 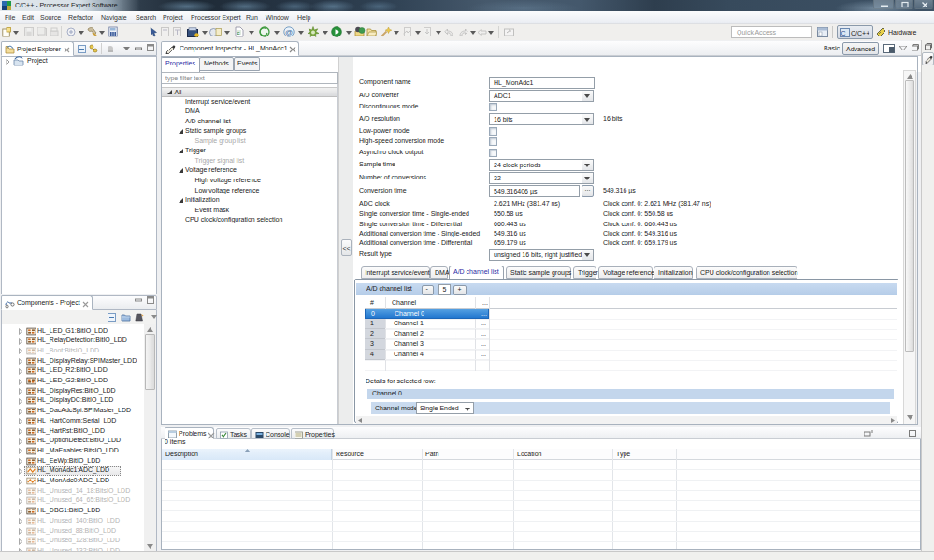 What do you see at coordinates (239, 33) in the screenshot?
I see `svg-text: c` at bounding box center [239, 33].